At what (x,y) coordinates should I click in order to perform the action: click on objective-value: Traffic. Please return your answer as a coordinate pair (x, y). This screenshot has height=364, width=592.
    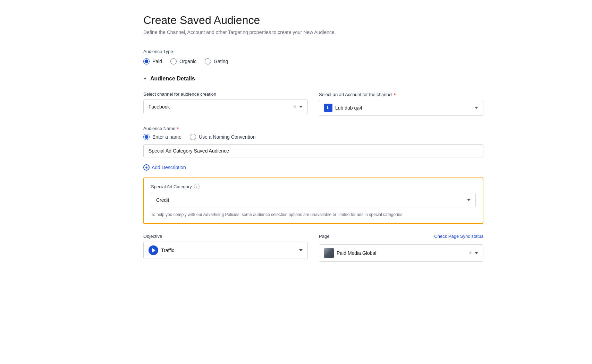
    Looking at the image, I should click on (168, 250).